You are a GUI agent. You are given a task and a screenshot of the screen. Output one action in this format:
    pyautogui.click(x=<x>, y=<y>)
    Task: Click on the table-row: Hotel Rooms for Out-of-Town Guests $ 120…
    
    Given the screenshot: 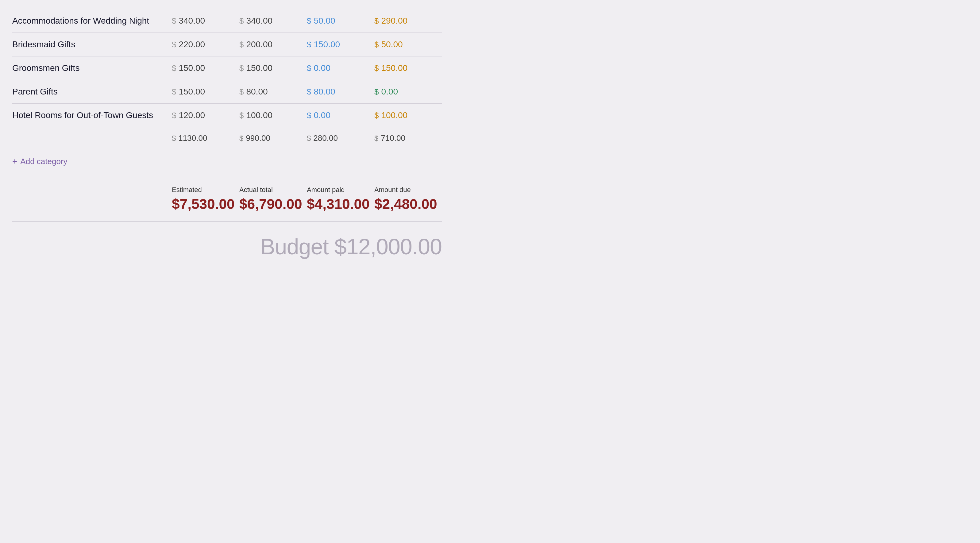 What is the action you would take?
    pyautogui.click(x=227, y=116)
    